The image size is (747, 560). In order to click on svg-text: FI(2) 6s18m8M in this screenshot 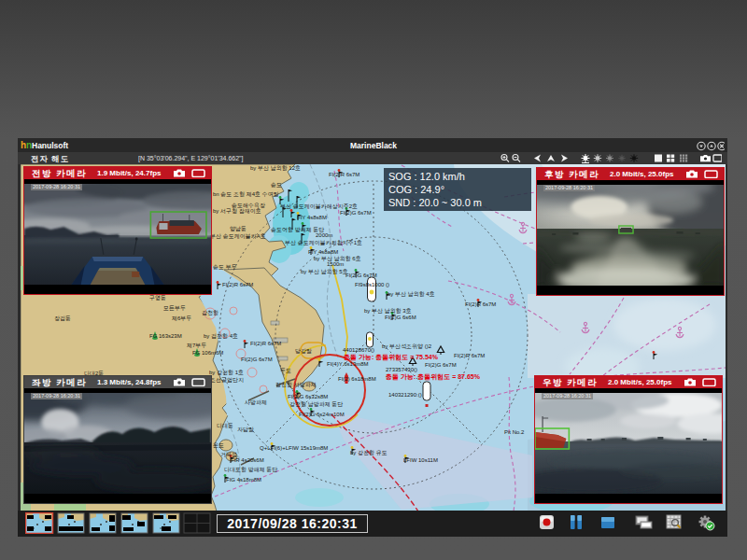, I will do `click(357, 379)`.